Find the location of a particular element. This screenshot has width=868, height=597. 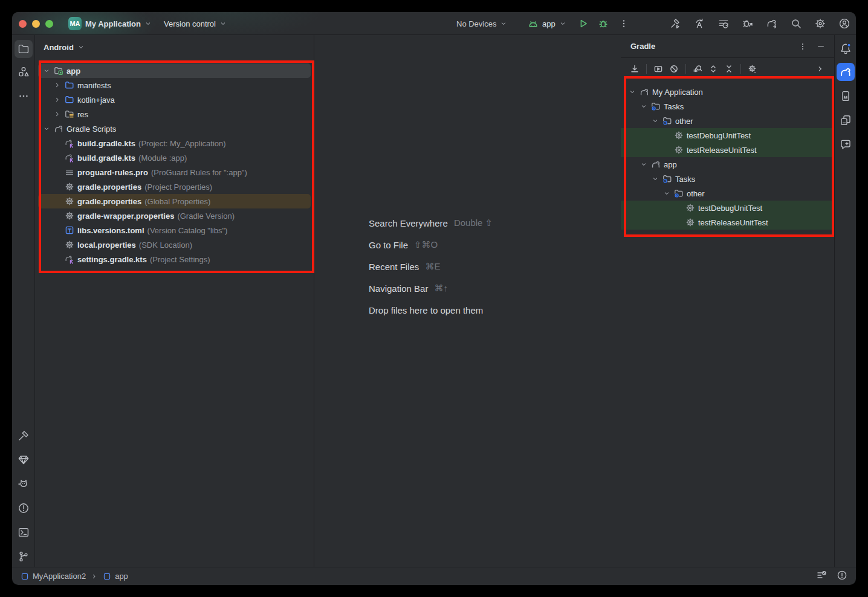

gradle-kts-file-icon is located at coordinates (70, 259).